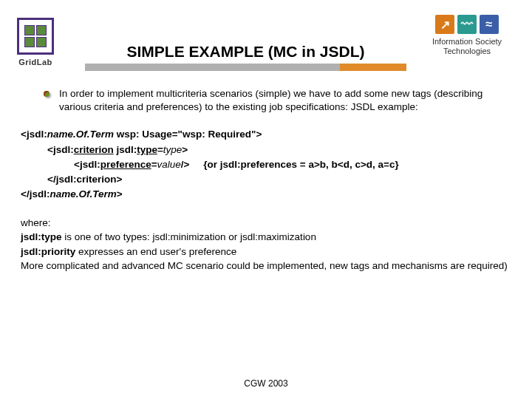 The width and height of the screenshot is (532, 399). I want to click on slide-footer: CGW 2003, so click(266, 383).